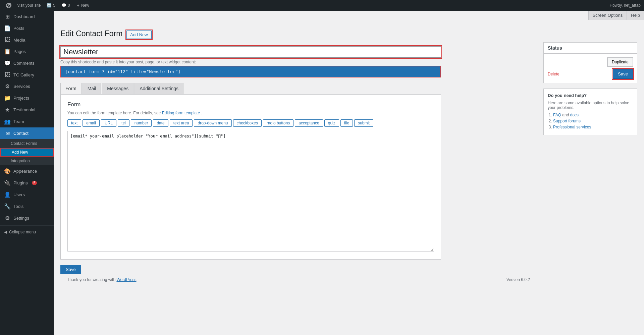 The image size is (644, 335). What do you see at coordinates (557, 115) in the screenshot?
I see `faq-link: FAQ` at bounding box center [557, 115].